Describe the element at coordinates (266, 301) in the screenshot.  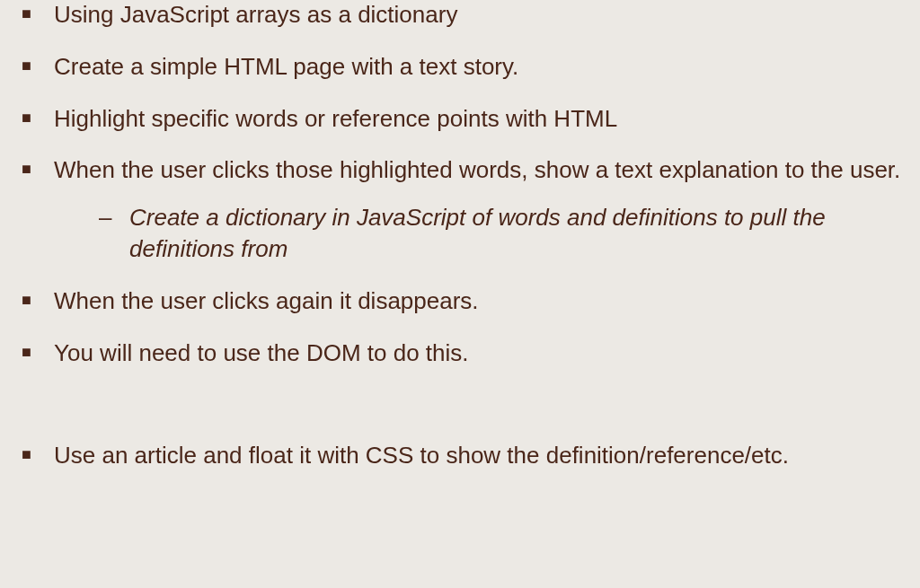
I see `list-item-text: When the user clicks again it disappears…` at that location.